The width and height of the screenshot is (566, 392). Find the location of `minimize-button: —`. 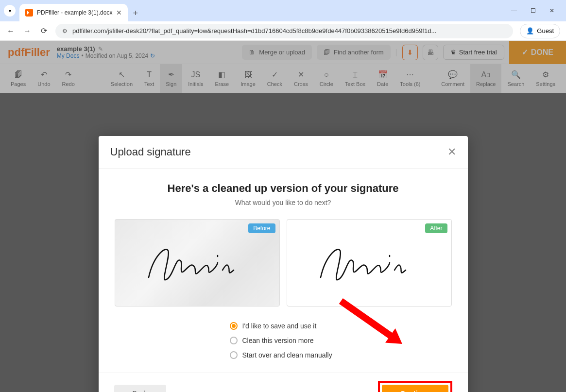

minimize-button: — is located at coordinates (514, 11).